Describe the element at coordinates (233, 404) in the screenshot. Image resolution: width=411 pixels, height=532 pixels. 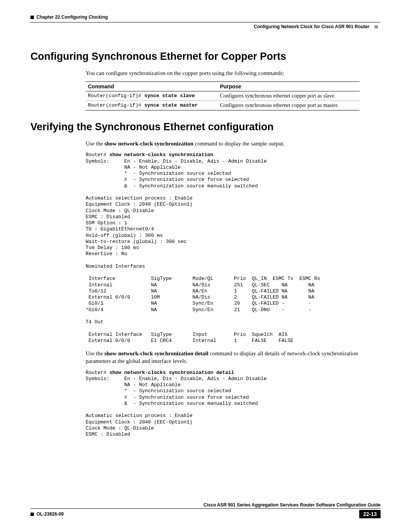
I see `output-block-2: Router# show network-clocks synchronizat…` at that location.